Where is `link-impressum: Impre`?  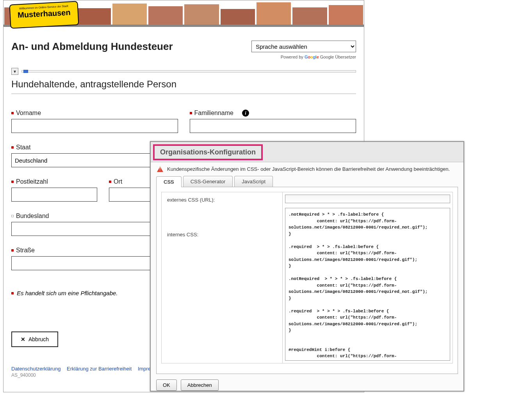
link-impressum: Impre is located at coordinates (144, 369).